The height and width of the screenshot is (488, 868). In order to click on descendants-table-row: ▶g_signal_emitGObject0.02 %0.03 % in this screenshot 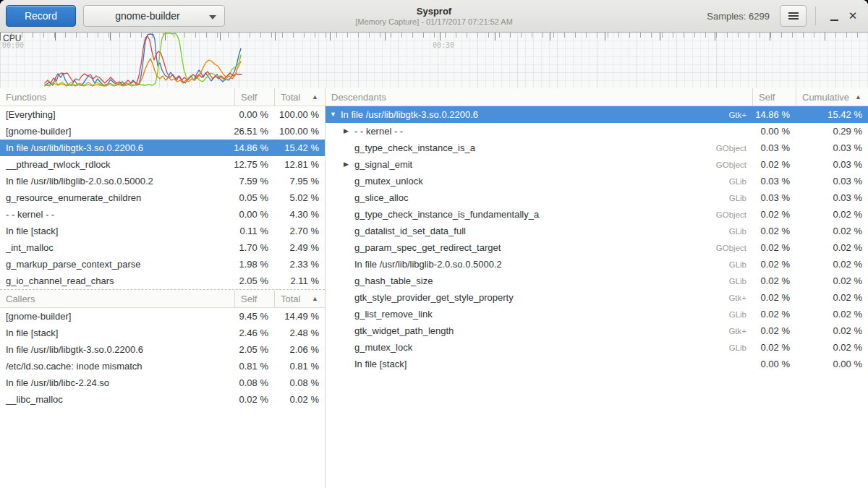, I will do `click(597, 165)`.